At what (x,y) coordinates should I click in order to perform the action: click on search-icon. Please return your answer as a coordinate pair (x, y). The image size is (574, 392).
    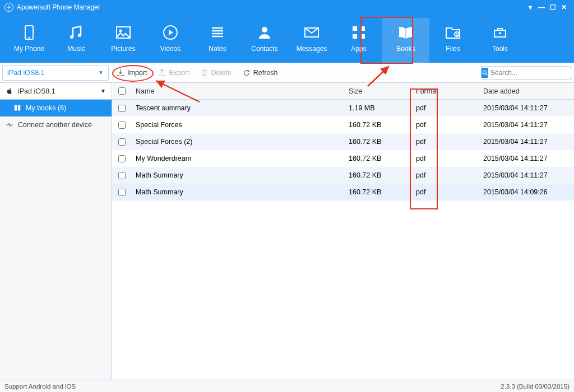
    Looking at the image, I should click on (485, 73).